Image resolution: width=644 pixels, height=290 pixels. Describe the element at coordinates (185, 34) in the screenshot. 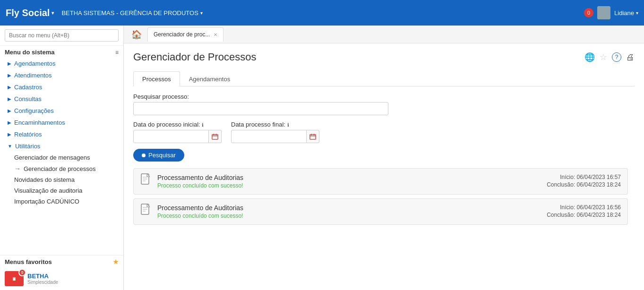

I see `tab-gerenciador: Gerenciador de proc... ✕` at that location.